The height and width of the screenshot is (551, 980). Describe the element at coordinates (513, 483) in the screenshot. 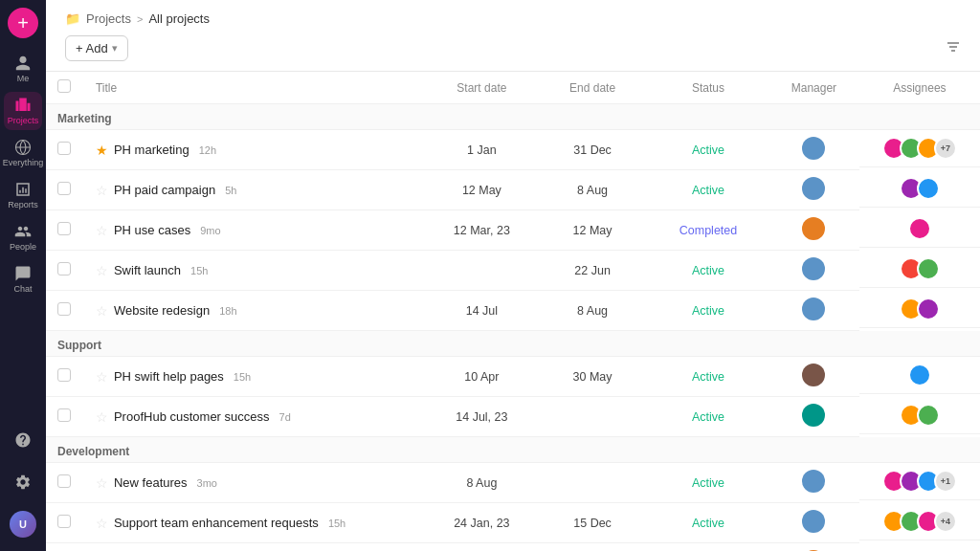

I see `table-row: ☆New features3mo8 AugActive+1` at that location.